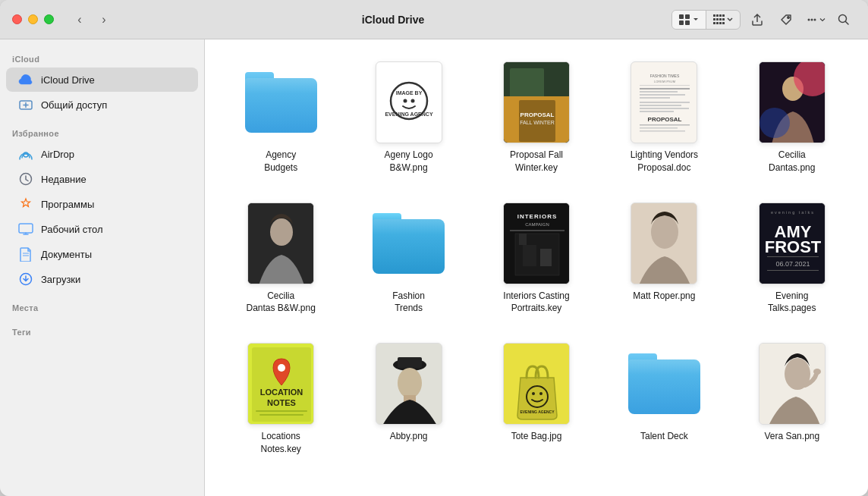  Describe the element at coordinates (26, 254) in the screenshot. I see `docs-icon` at that location.